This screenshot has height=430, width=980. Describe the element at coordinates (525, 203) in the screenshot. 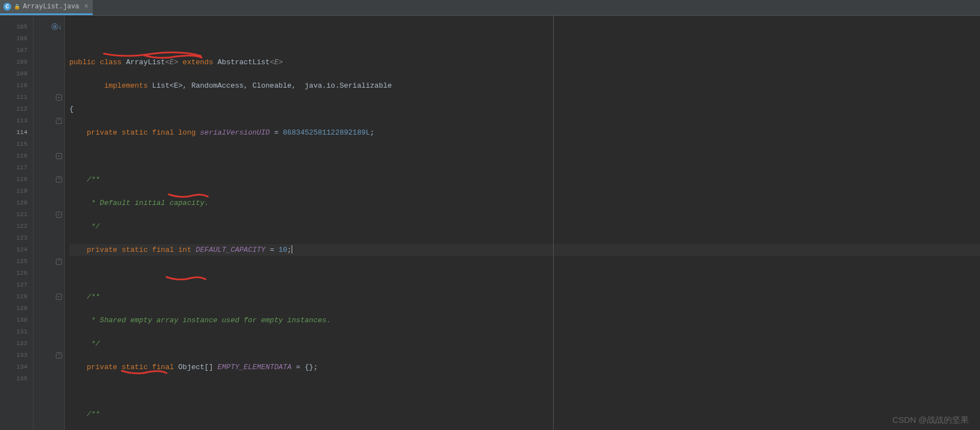

I see `code-line: * Default initial capacity.` at that location.